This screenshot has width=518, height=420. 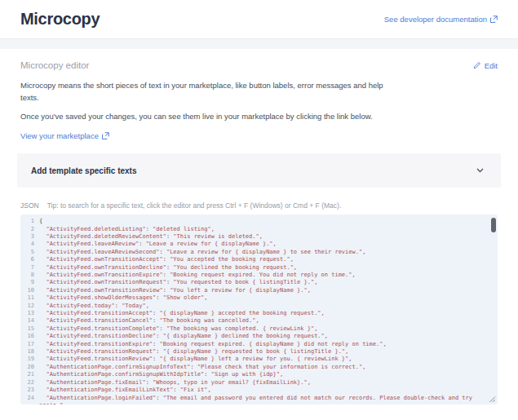 What do you see at coordinates (29, 367) in the screenshot?
I see `line-number: 20` at bounding box center [29, 367].